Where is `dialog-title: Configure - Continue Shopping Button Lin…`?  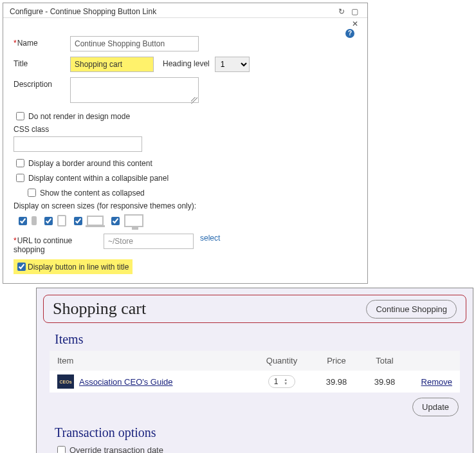
dialog-title: Configure - Continue Shopping Button Lin… is located at coordinates (172, 12).